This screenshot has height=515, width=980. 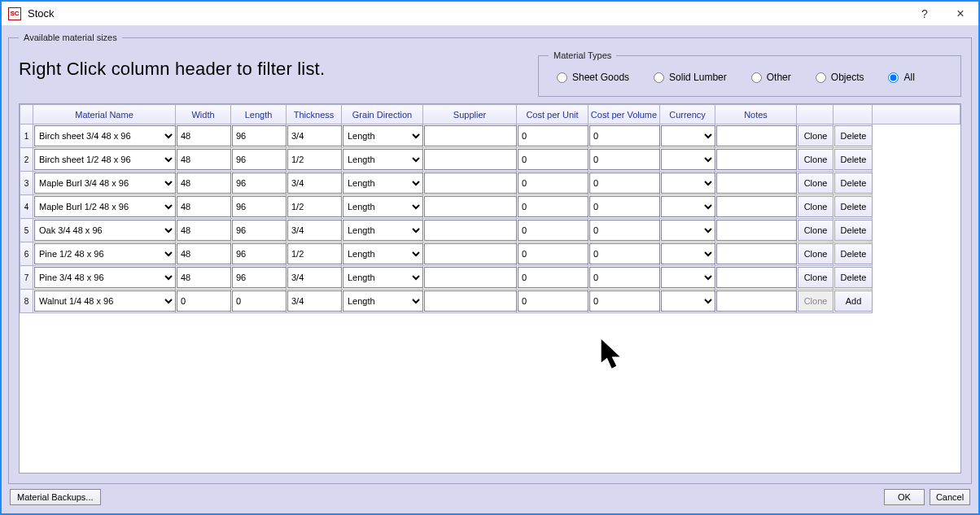 I want to click on row-number: 5, so click(x=27, y=231).